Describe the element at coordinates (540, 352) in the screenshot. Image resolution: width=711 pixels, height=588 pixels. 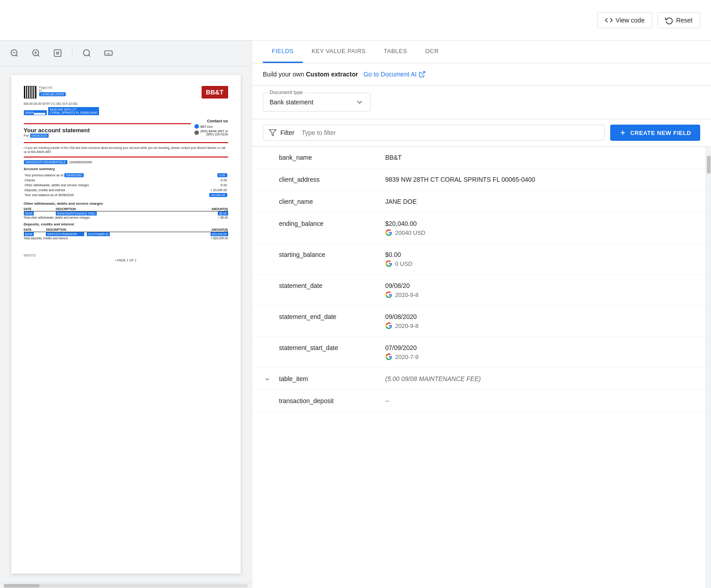
I see `field-value-statement-start-date: 07/09/2020 2020-7-9` at that location.